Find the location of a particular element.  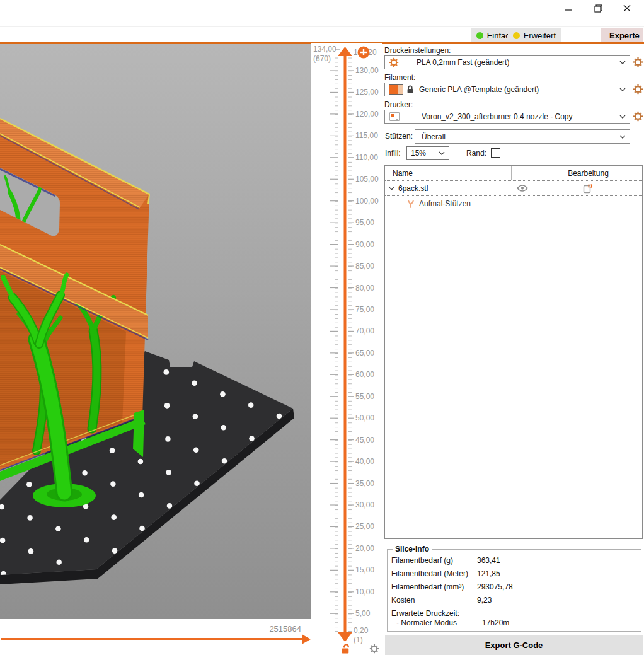

svg-text: 70,00 is located at coordinates (365, 331).